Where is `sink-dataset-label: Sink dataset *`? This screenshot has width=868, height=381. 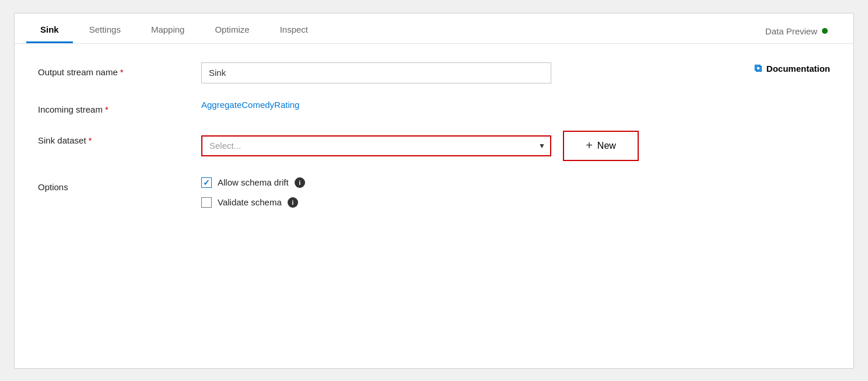 sink-dataset-label: Sink dataset * is located at coordinates (120, 138).